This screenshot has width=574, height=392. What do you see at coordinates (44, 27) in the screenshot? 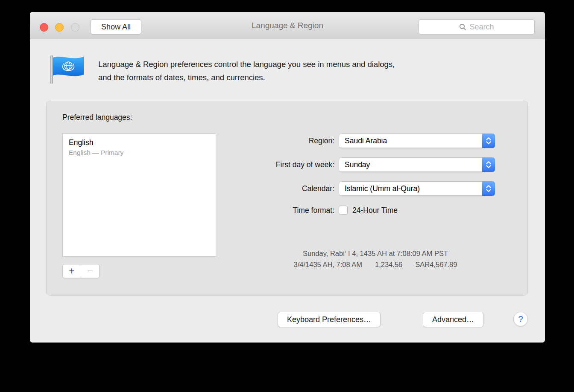
I see `close-button` at bounding box center [44, 27].